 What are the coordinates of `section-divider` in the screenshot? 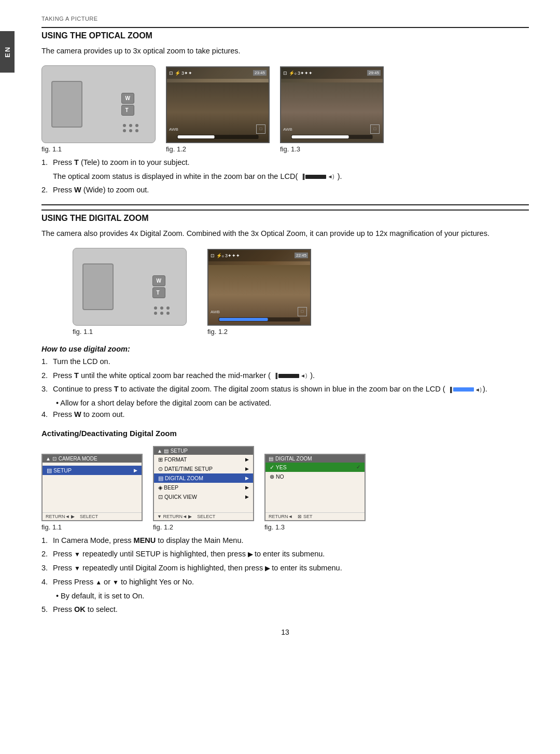 It's located at (285, 205).